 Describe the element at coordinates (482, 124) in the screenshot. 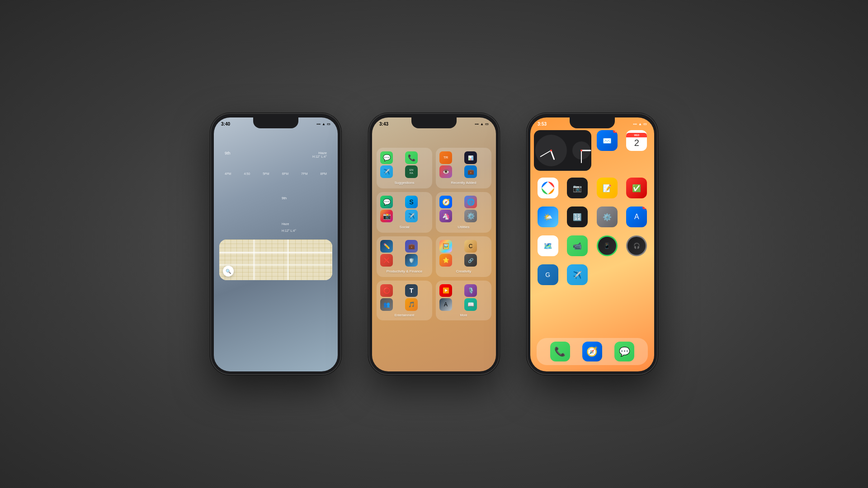

I see `wifi-icon-2: ▲` at that location.